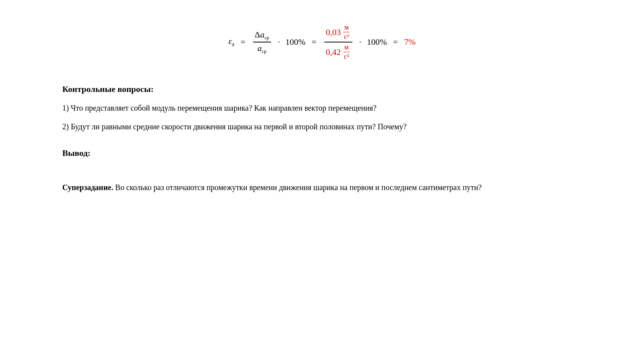  Describe the element at coordinates (314, 42) in the screenshot. I see `equals-2: =` at that location.